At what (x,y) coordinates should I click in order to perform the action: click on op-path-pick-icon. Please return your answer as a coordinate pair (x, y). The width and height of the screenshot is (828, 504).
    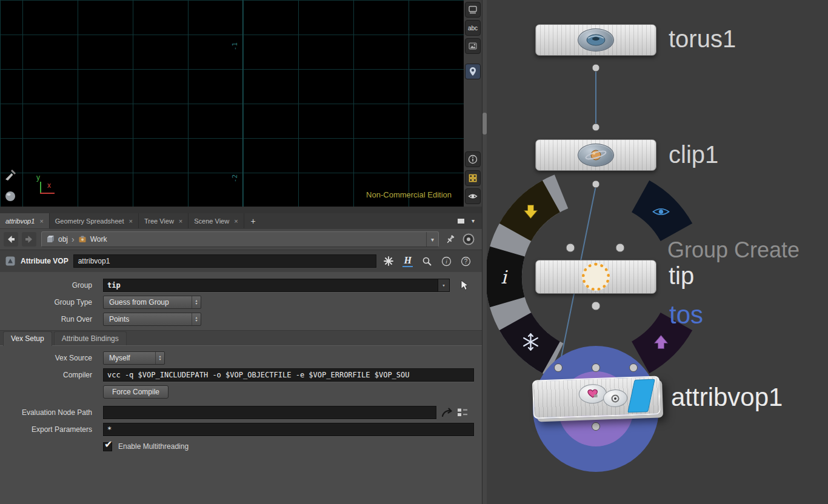
    Looking at the image, I should click on (447, 413).